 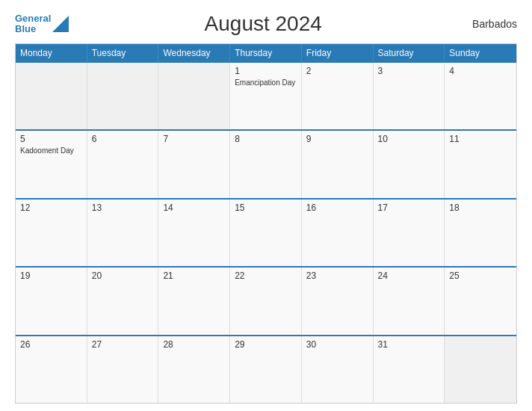 I want to click on day-cell: 7, so click(x=194, y=164).